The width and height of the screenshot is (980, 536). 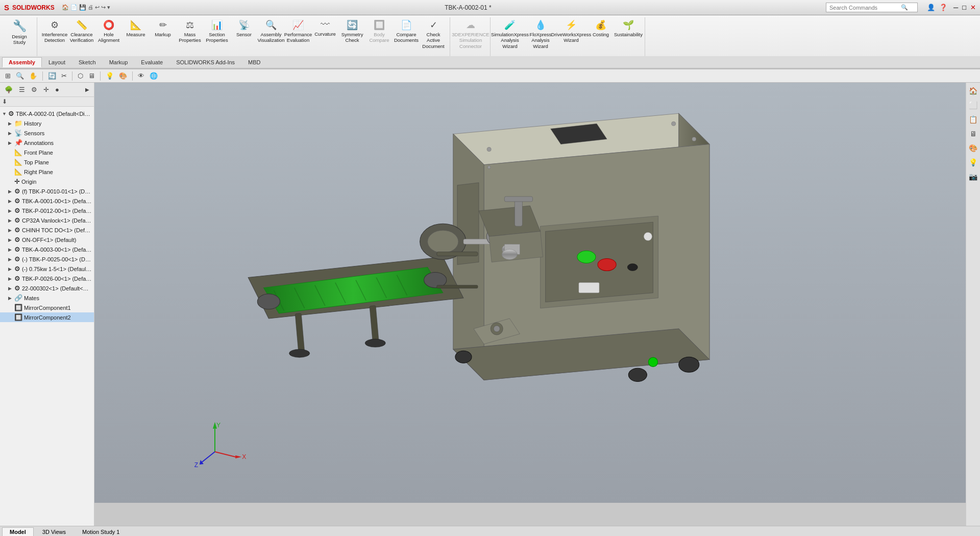 I want to click on rp-color-icon: 🎨, so click(x=973, y=148).